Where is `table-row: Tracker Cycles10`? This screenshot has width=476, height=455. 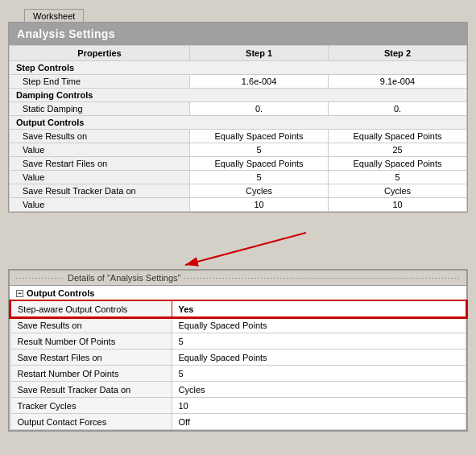 table-row: Tracker Cycles10 is located at coordinates (238, 406).